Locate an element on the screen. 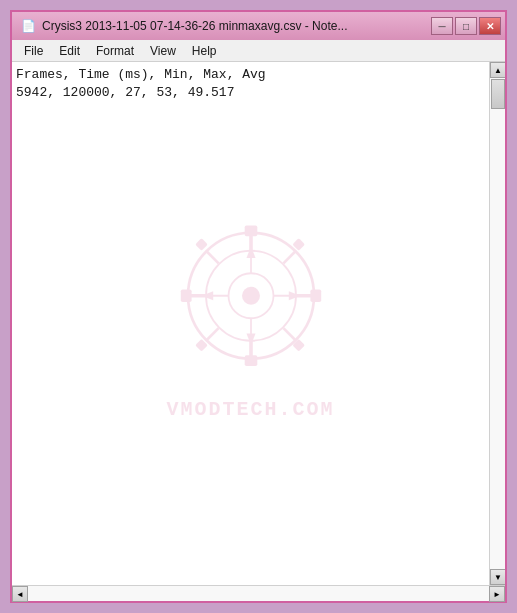 Image resolution: width=517 pixels, height=613 pixels. scroll-right-button: ► is located at coordinates (497, 594).